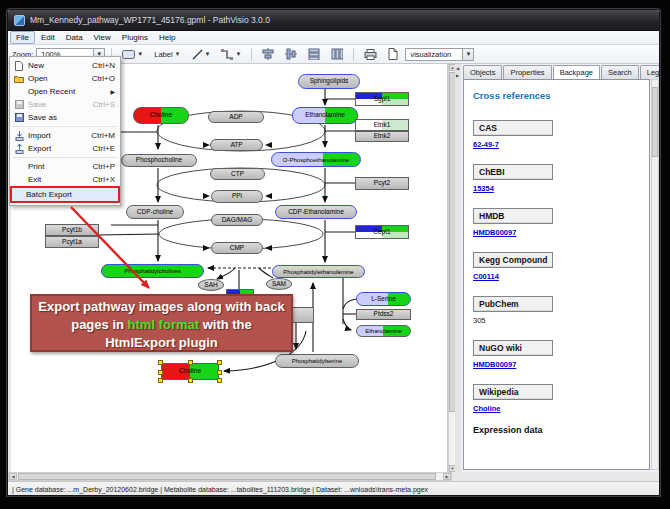  I want to click on node-ethanolamine-out: Ethanolamine, so click(384, 331).